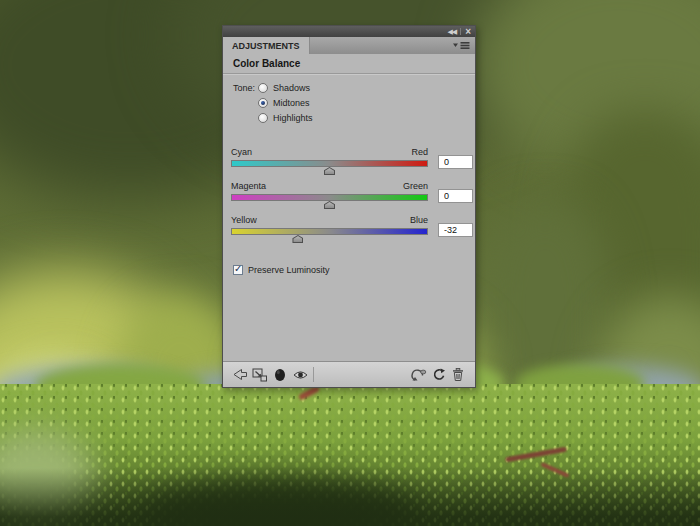 Image resolution: width=700 pixels, height=526 pixels. Describe the element at coordinates (282, 270) in the screenshot. I see `preserve-luminosity-row: ✓ Preserve Luminosity` at that location.